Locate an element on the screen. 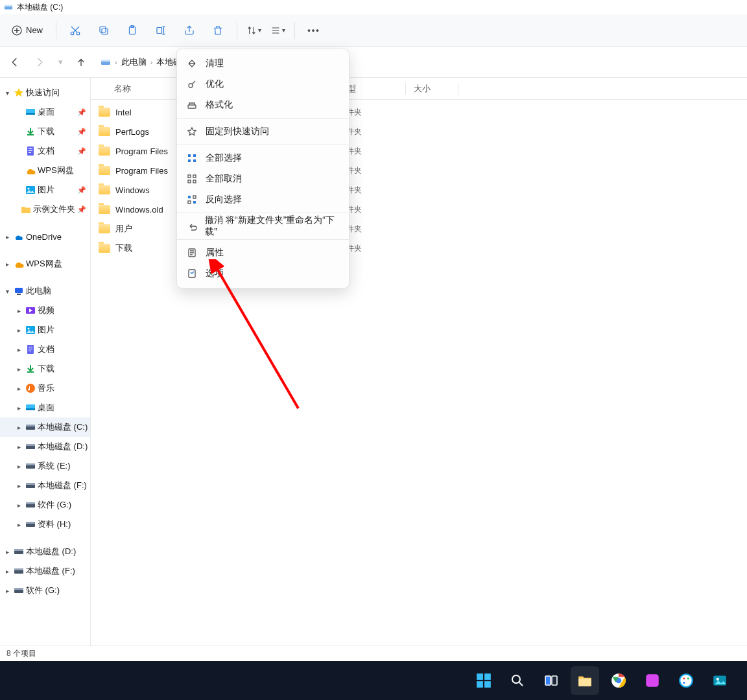 The image size is (747, 700). taskbar-explorer is located at coordinates (585, 681).